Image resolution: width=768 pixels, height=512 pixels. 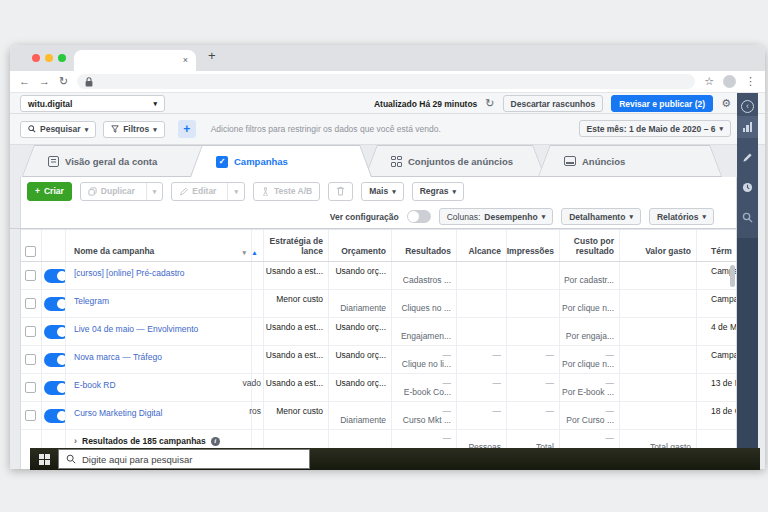 What do you see at coordinates (496, 216) in the screenshot?
I see `columns-selector: Colunas: Desempenho ▾` at bounding box center [496, 216].